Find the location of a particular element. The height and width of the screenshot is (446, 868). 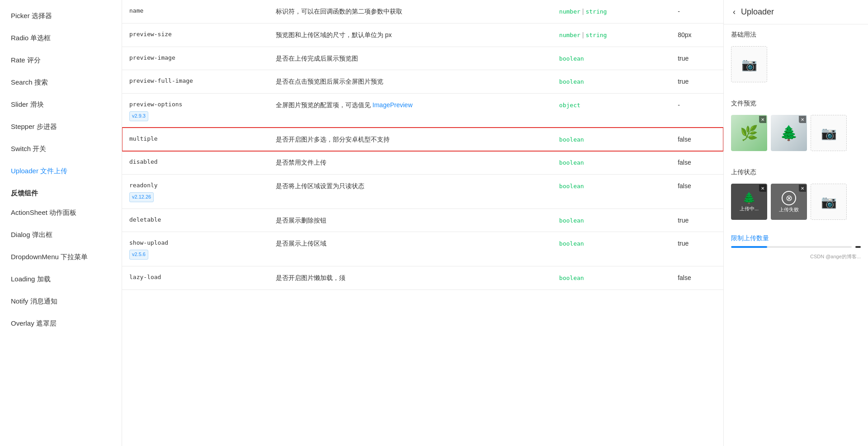

file-preview-grid: 🌿 ✕ 🌲 ✕ 📷 is located at coordinates (796, 133).